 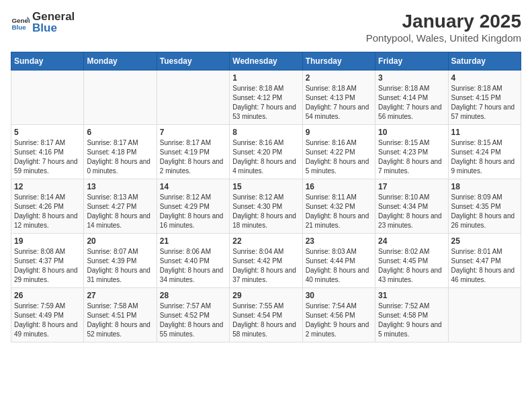 What do you see at coordinates (266, 207) in the screenshot?
I see `calendar-week-row: 12Sunrise: 8:14 AM Sunset: 4:26 PM Dayli…` at bounding box center [266, 207].